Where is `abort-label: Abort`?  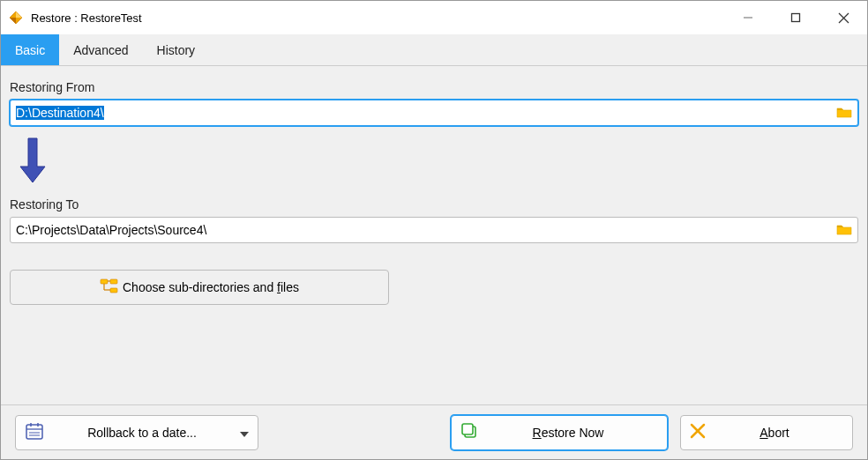
abort-label: Abort is located at coordinates (774, 433).